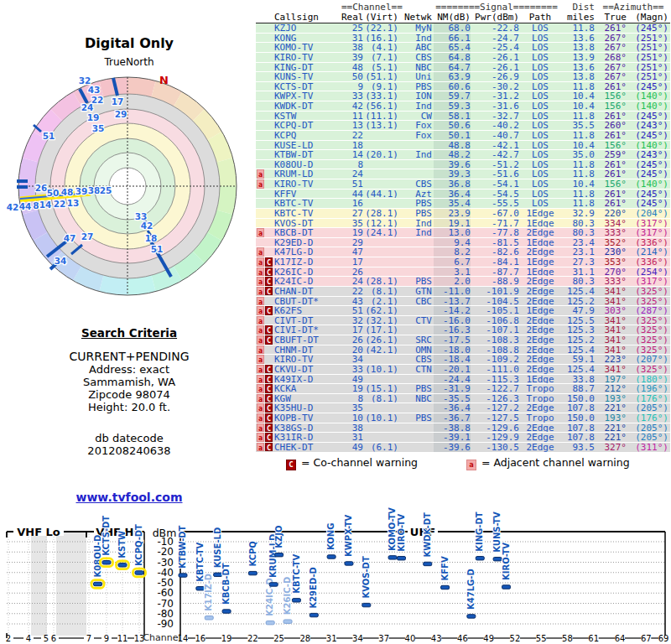  Describe the element at coordinates (463, 126) in the screenshot. I see `table-row: KCPQ-DT13(13.1)Fox50.6-40.2LOS35.5260°(2…` at that location.